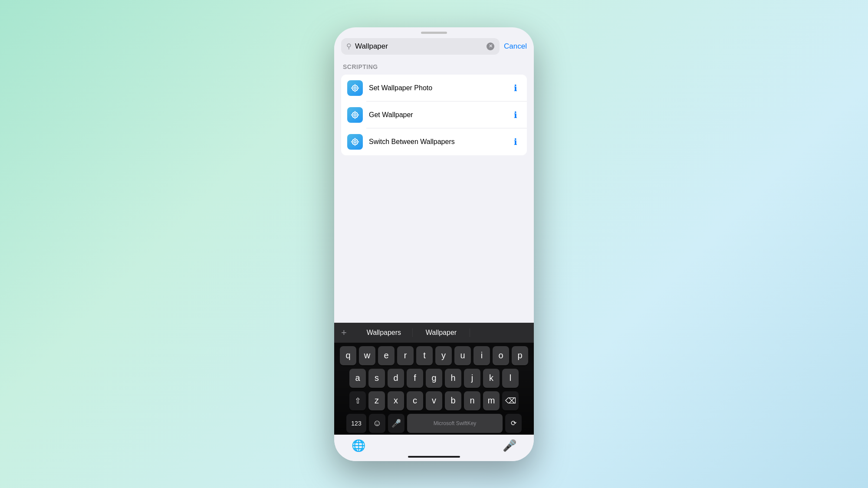 The image size is (868, 488). What do you see at coordinates (472, 378) in the screenshot?
I see `key-j: j` at bounding box center [472, 378].